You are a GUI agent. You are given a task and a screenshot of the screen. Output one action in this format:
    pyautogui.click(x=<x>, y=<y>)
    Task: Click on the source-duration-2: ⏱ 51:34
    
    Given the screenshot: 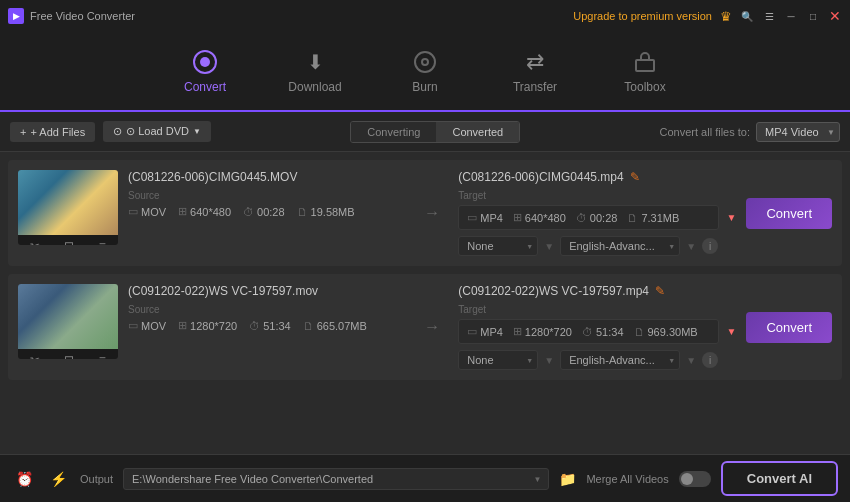 What is the action you would take?
    pyautogui.click(x=270, y=326)
    